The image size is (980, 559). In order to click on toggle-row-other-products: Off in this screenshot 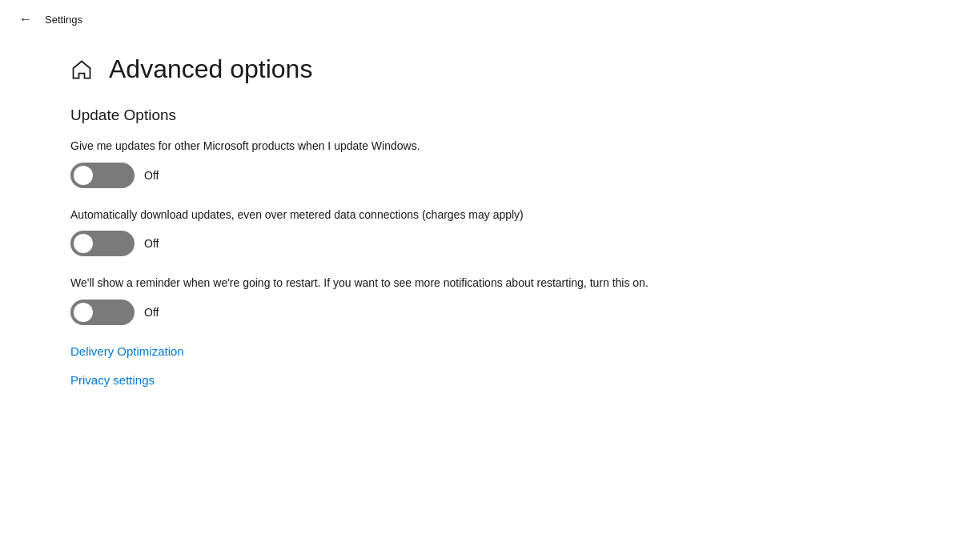, I will do `click(490, 175)`.